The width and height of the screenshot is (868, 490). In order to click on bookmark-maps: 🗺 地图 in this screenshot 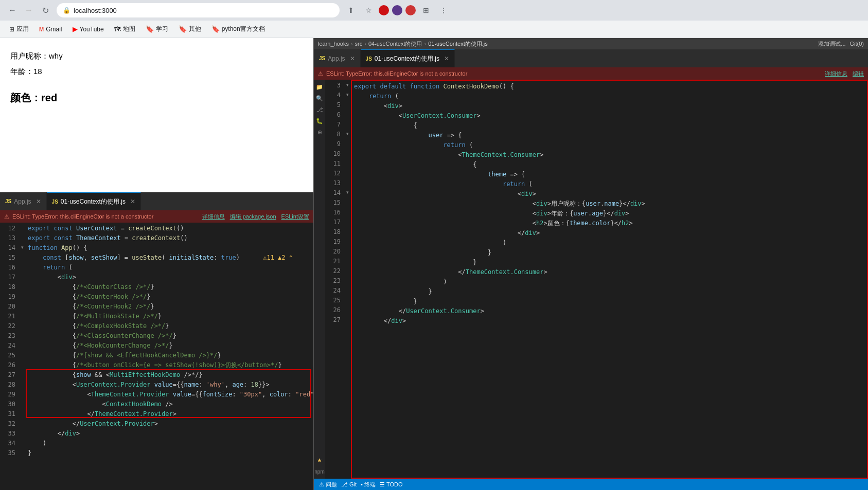, I will do `click(125, 29)`.